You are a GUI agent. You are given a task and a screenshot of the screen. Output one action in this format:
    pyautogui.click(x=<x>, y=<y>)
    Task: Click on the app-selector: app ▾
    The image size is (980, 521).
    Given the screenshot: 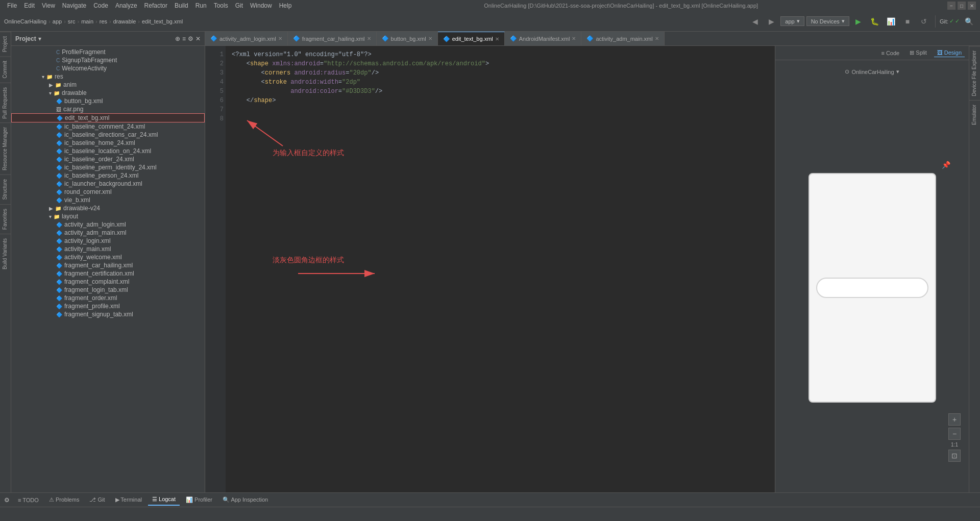 What is the action you would take?
    pyautogui.click(x=792, y=21)
    